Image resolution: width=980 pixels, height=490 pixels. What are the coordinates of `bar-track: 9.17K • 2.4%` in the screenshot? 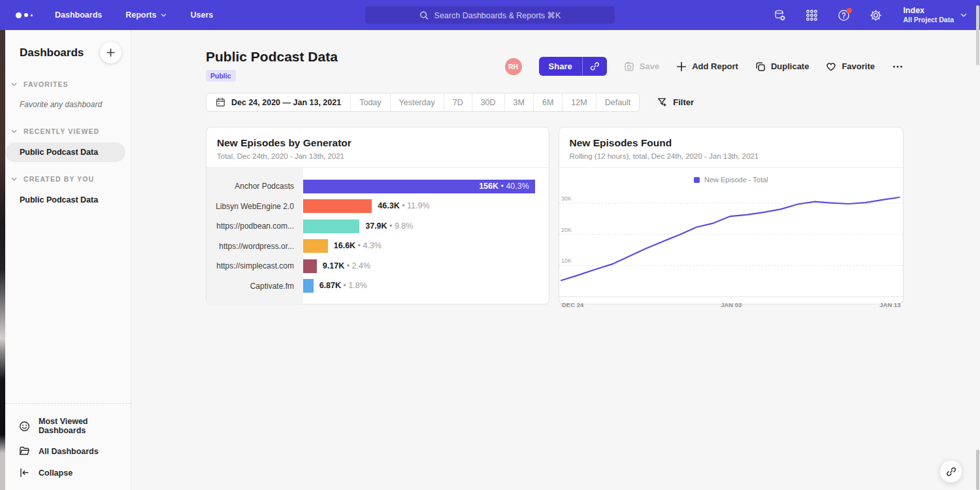 It's located at (426, 267).